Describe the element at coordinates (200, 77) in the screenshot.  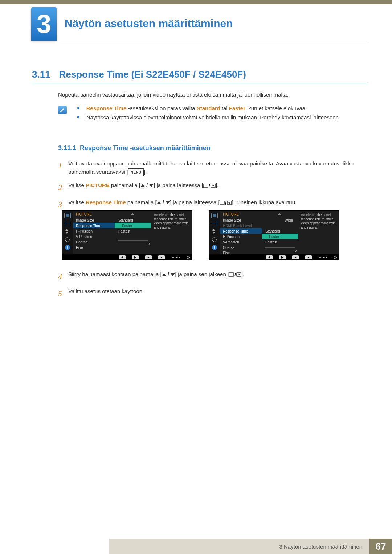
I see `section-heading: 3.11 Response Time (Ei S22E450F / S24E45…` at that location.